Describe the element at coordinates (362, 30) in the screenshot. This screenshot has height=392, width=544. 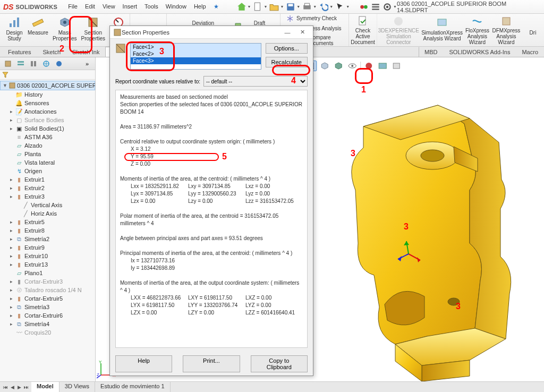
I see `check-active-document-button: CheckActiveDocument` at that location.